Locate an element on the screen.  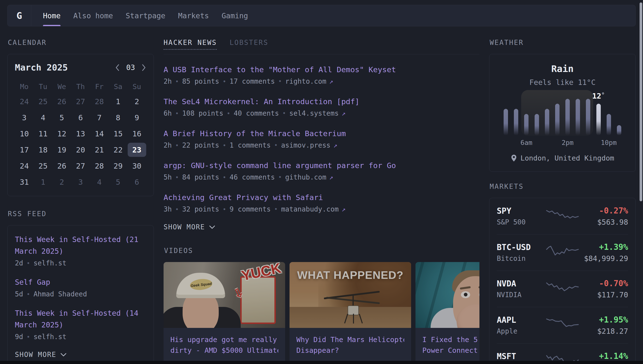
calendar-day: 25 is located at coordinates (43, 166).